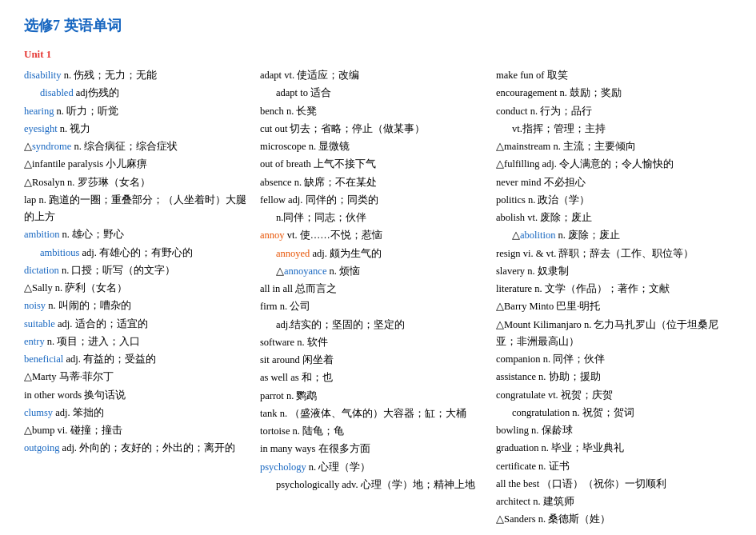 This screenshot has width=756, height=535. What do you see at coordinates (610, 485) in the screenshot?
I see `list-item: all the best （口语）（祝你）一切顺利` at bounding box center [610, 485].